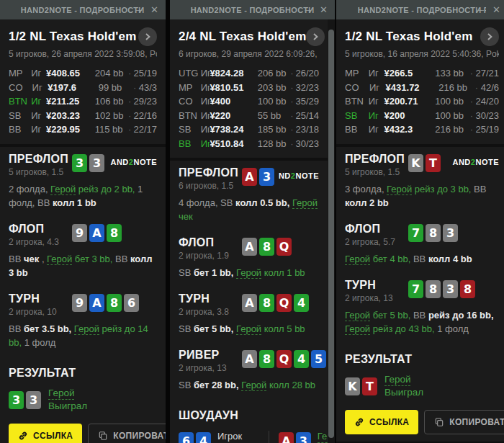 This screenshot has width=504, height=443. What do you see at coordinates (409, 130) in the screenshot?
I see `player-amount: ¥432.3` at bounding box center [409, 130].